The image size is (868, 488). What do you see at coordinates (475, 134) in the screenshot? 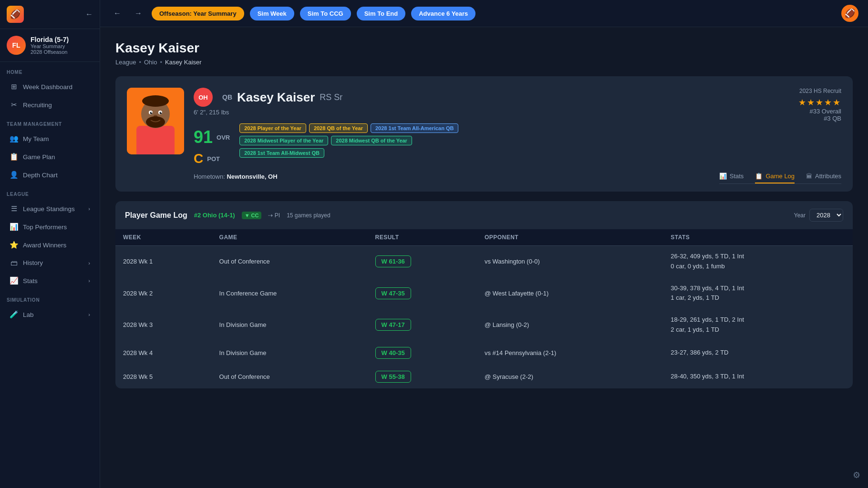
I see `player-info: OH QB Kasey Kaiser RS Sr 6' 2", 215 lbs …` at bounding box center [475, 134].